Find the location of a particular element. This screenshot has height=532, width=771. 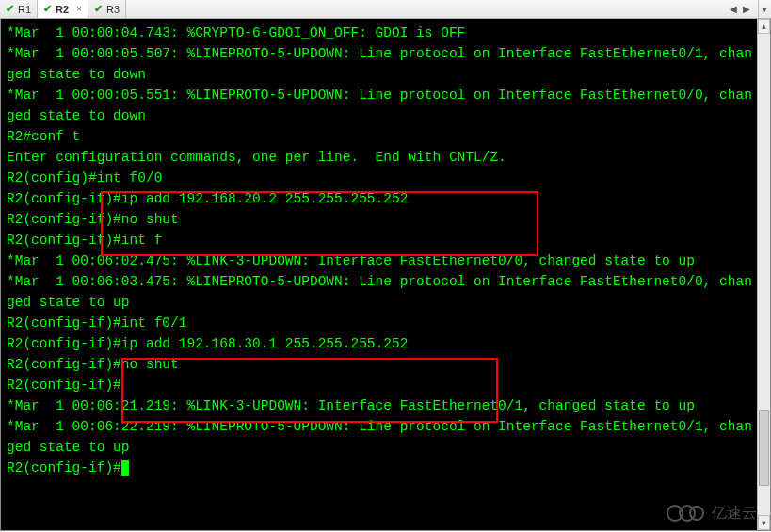

tab-r2: ✔R2× is located at coordinates (63, 9).